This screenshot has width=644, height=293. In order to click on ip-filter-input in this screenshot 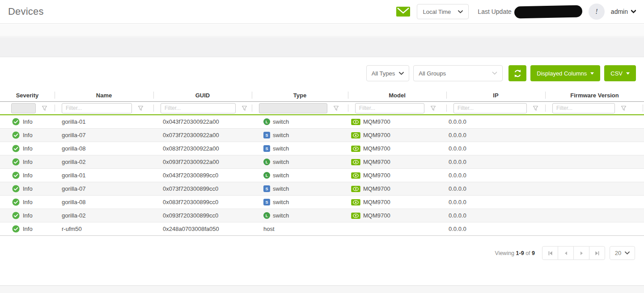, I will do `click(490, 108)`.